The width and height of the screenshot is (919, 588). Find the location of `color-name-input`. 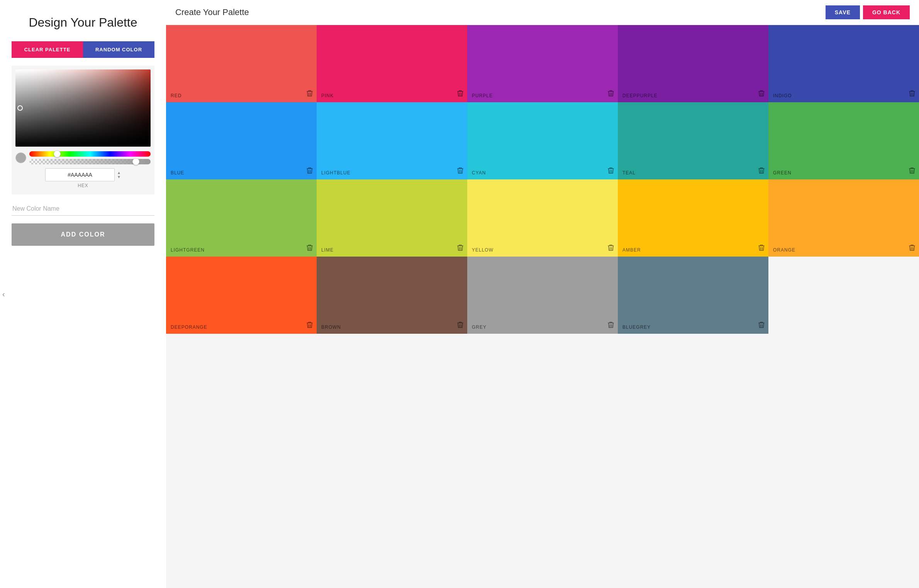

color-name-input is located at coordinates (83, 209).